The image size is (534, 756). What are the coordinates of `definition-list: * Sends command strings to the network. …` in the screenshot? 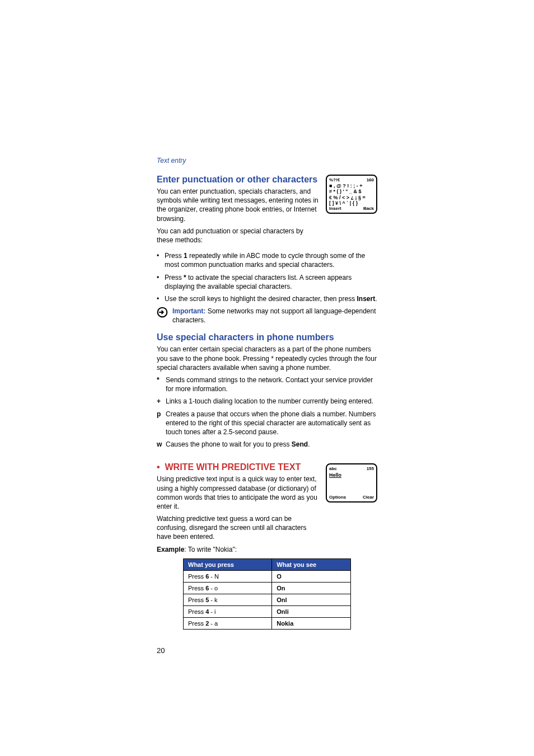 It's located at (267, 412).